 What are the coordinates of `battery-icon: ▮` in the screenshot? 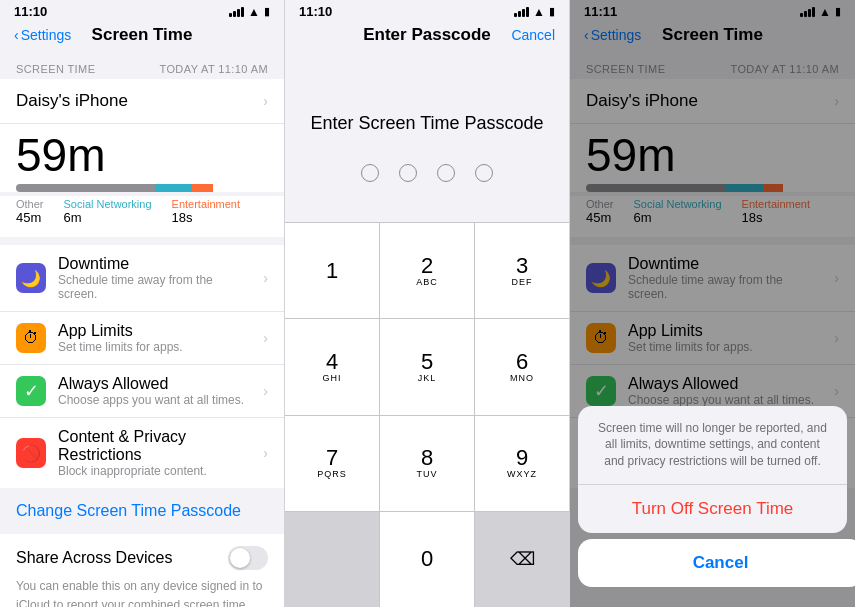 It's located at (267, 12).